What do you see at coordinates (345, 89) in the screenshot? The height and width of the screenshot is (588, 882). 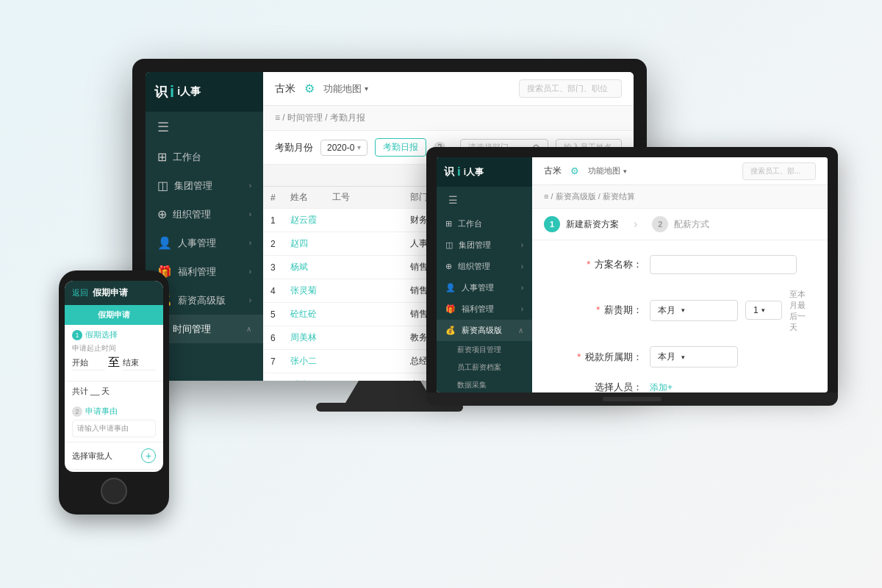 I see `feature-map-nav: 功能地图 ▾` at bounding box center [345, 89].